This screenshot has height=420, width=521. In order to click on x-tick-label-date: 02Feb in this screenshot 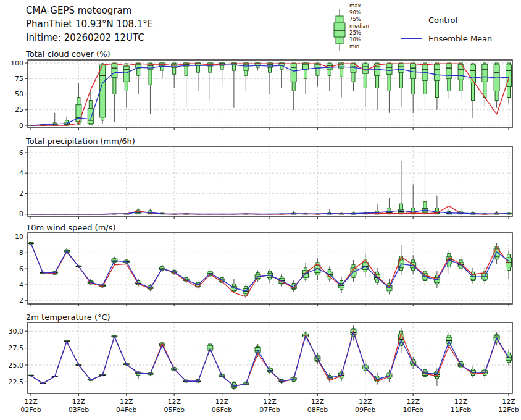, I will do `click(31, 410)`.